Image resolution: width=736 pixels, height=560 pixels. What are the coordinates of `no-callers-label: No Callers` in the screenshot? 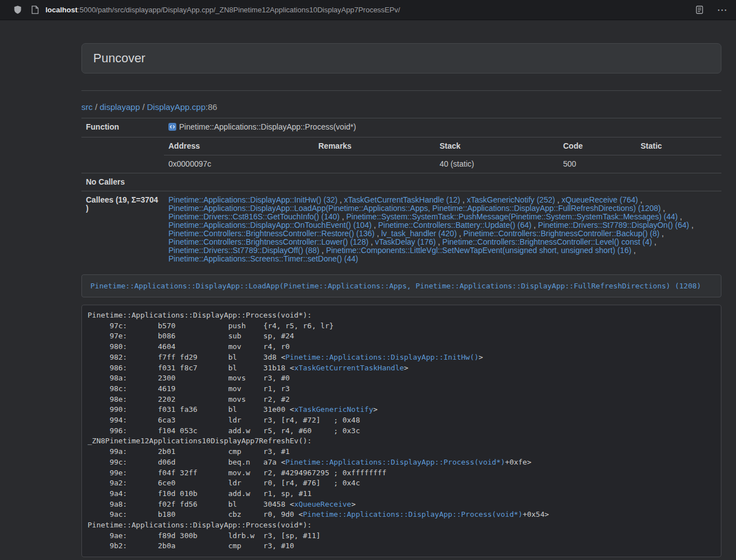 It's located at (122, 182).